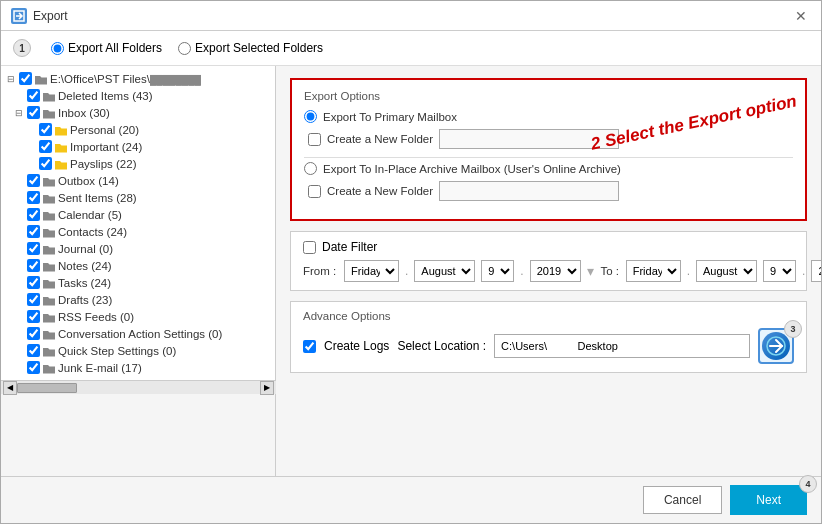 This screenshot has height=524, width=822. Describe the element at coordinates (138, 130) in the screenshot. I see `list-item: Personal (20)` at that location.